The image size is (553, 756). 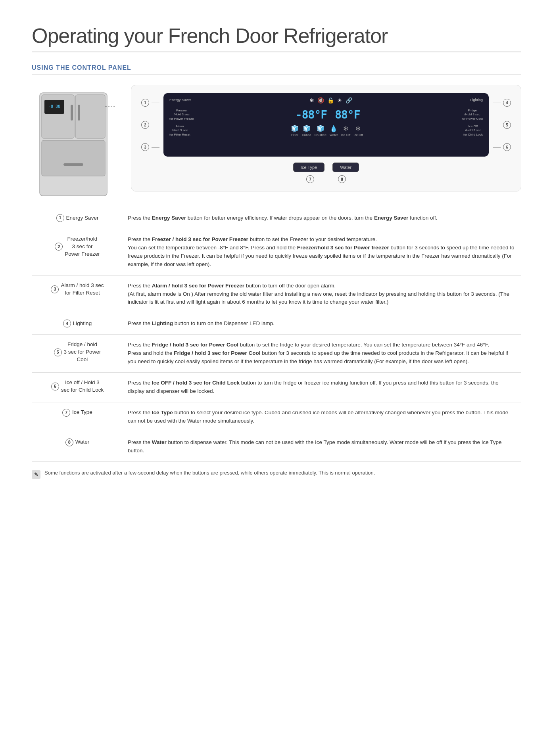 I want to click on page-title: Operating your French Door Refrigerator, so click(x=276, y=38).